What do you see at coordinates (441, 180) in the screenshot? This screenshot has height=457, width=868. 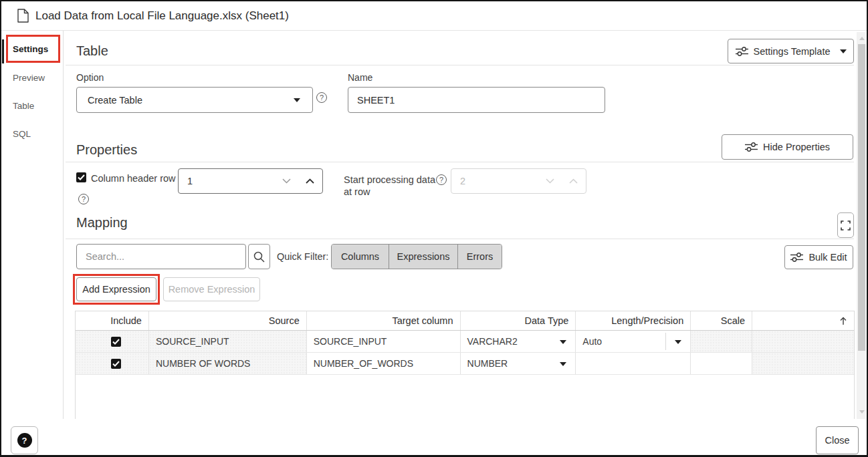 I see `start-processing-help-icon: ?` at bounding box center [441, 180].